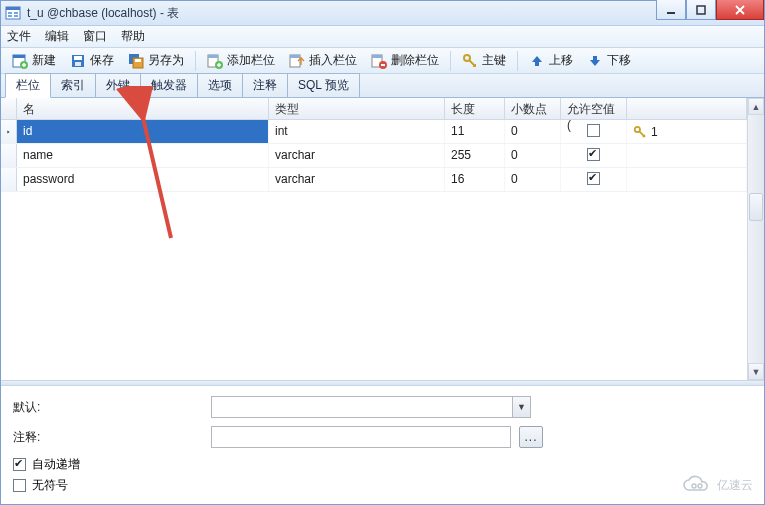 The image size is (765, 505). Describe the element at coordinates (251, 60) in the screenshot. I see `addcol-label: 添加栏位` at that location.